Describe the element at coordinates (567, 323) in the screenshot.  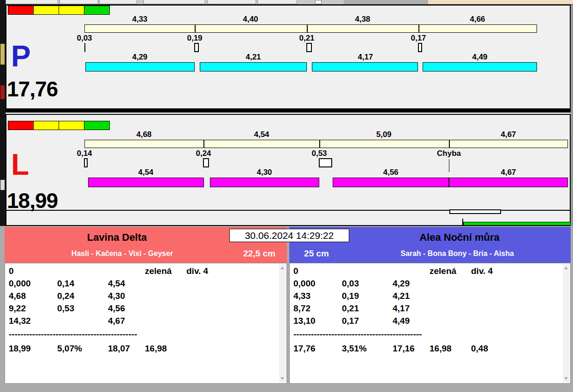
I see `scrollbar-right` at that location.